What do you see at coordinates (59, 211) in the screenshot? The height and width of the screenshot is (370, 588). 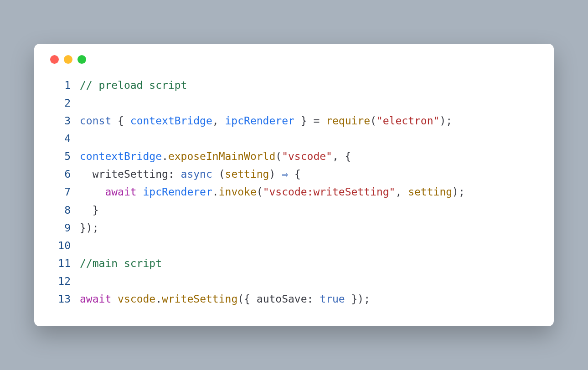 I see `line-number: 8` at bounding box center [59, 211].